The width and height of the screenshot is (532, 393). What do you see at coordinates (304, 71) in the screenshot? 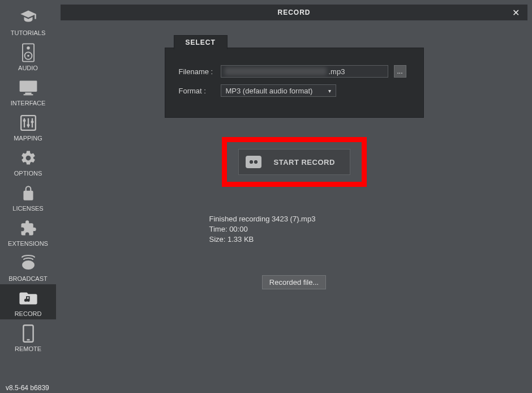
I see `filename-input: .mp3` at bounding box center [304, 71].